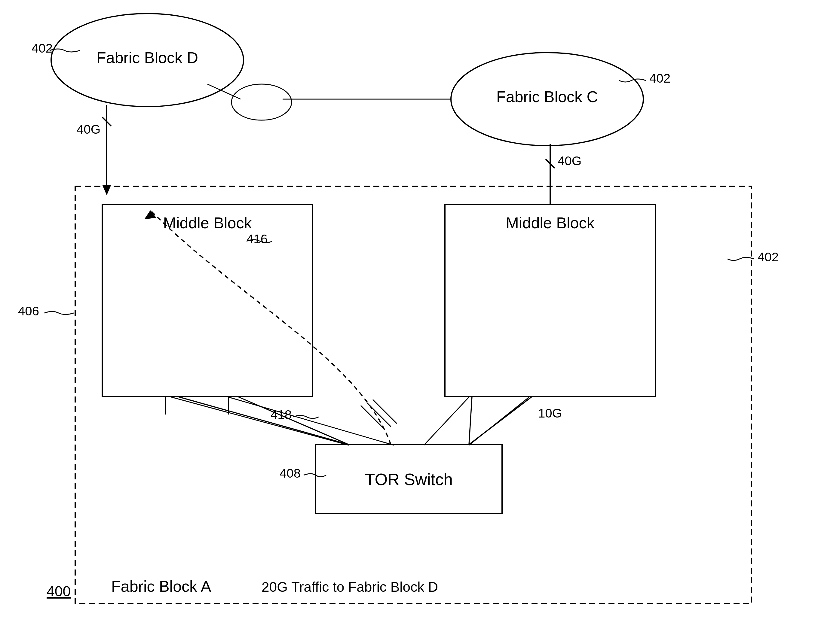 The image size is (815, 644). What do you see at coordinates (350, 587) in the screenshot?
I see `traffic-label: 20G Traffic to Fabric Block D` at bounding box center [350, 587].